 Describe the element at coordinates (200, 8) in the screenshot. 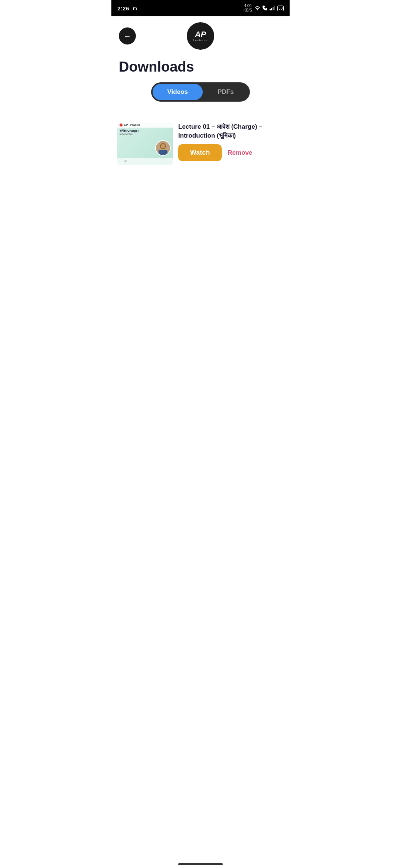

I see `status-bar: 2:26 m 4.00KB/S 30` at that location.